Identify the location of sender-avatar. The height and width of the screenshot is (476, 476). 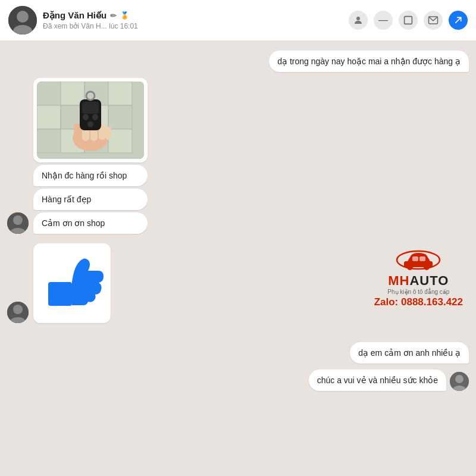
(18, 223).